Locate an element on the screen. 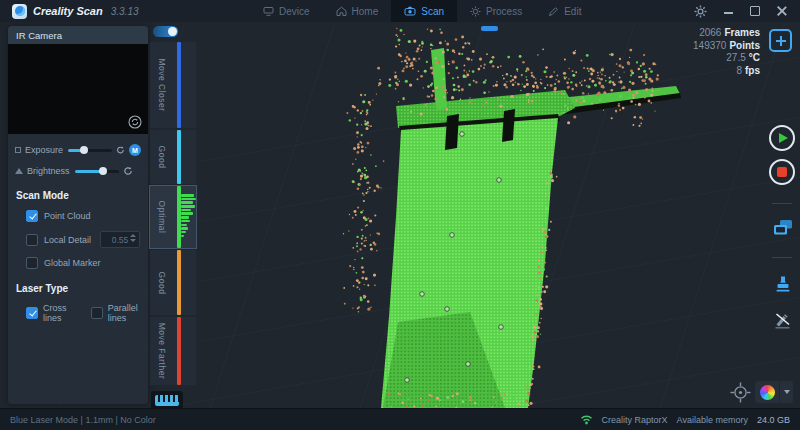  parallel-lines-checkbox is located at coordinates (97, 313).